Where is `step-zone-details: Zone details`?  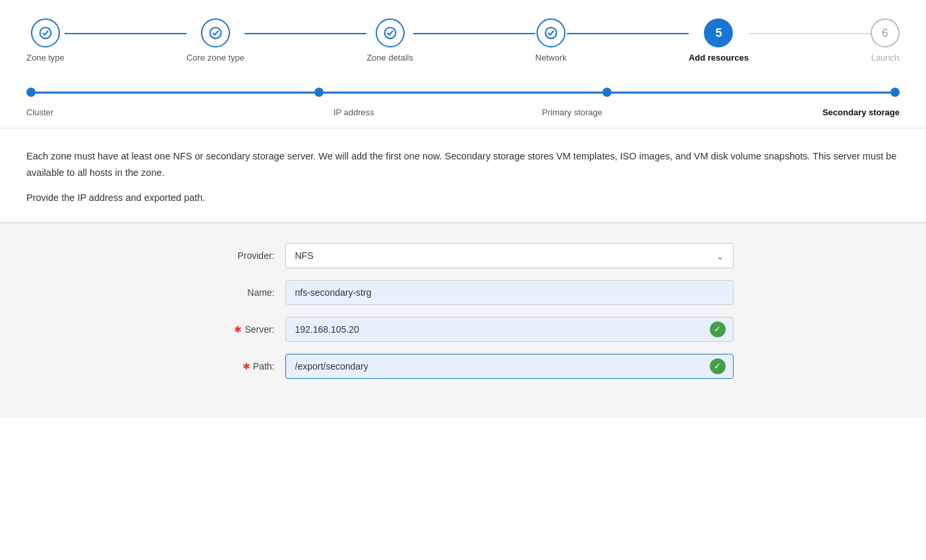 step-zone-details: Zone details is located at coordinates (390, 41).